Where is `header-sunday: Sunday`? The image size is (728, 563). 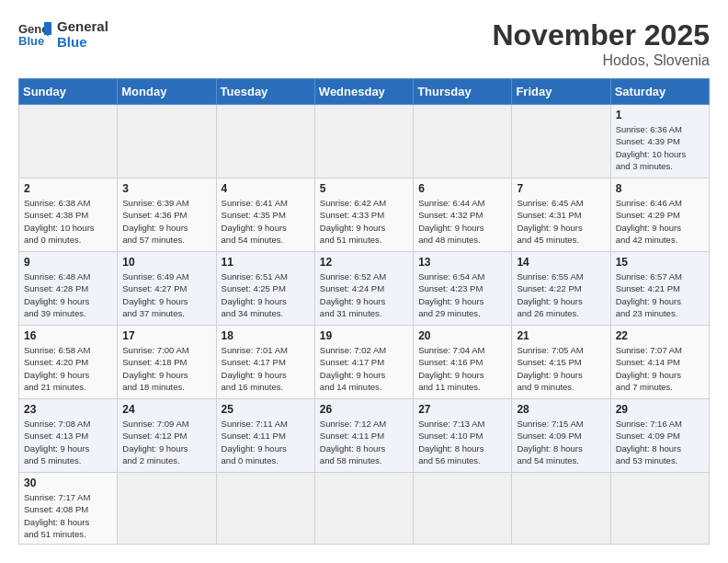
header-sunday: Sunday is located at coordinates (68, 92).